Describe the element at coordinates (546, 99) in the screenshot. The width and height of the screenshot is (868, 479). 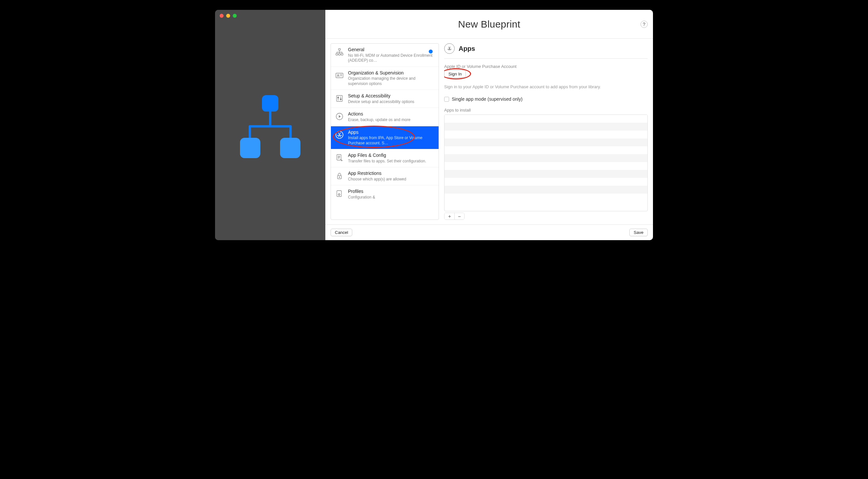
I see `single-app-mode-checkbox: Single app mode (supervised only)` at that location.